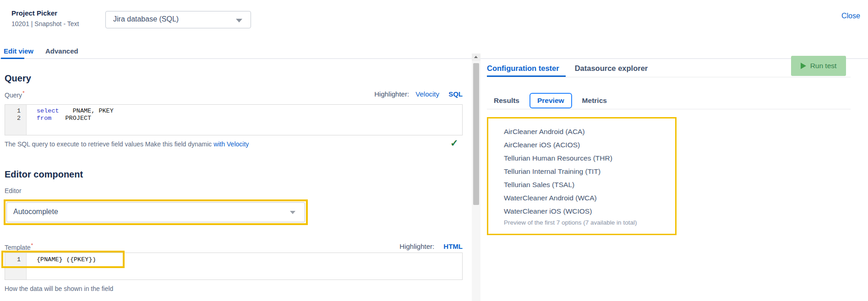 Image resolution: width=868 pixels, height=301 pixels. Describe the element at coordinates (454, 143) in the screenshot. I see `query-valid-check-icon: ✓` at that location.